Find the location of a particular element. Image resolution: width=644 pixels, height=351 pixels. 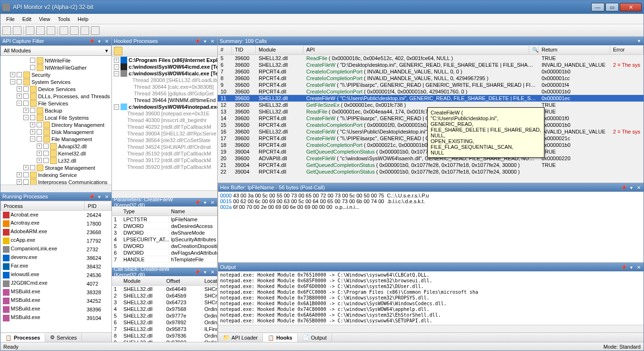

tree-item: +Security is located at coordinates (56, 74).